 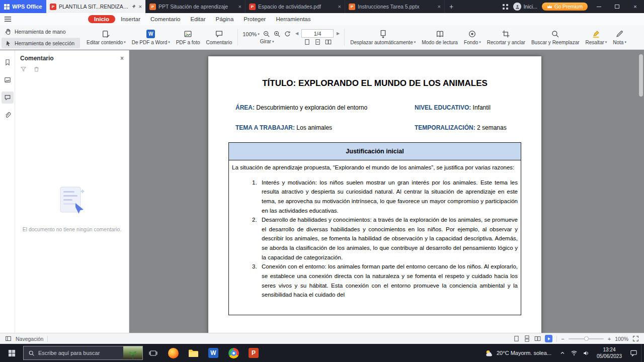 What do you see at coordinates (196, 7) in the screenshot?
I see `tab-ppt-situacion: P PPT Situación de aprendizaje ×` at bounding box center [196, 7].